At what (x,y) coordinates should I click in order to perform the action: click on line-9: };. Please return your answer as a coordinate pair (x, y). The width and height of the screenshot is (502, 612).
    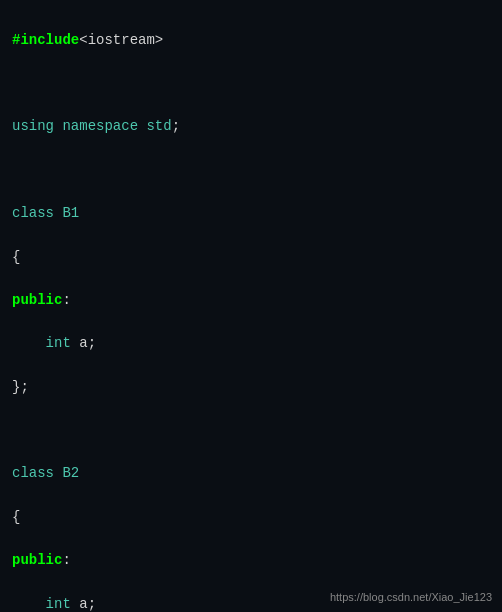
    Looking at the image, I should click on (20, 387).